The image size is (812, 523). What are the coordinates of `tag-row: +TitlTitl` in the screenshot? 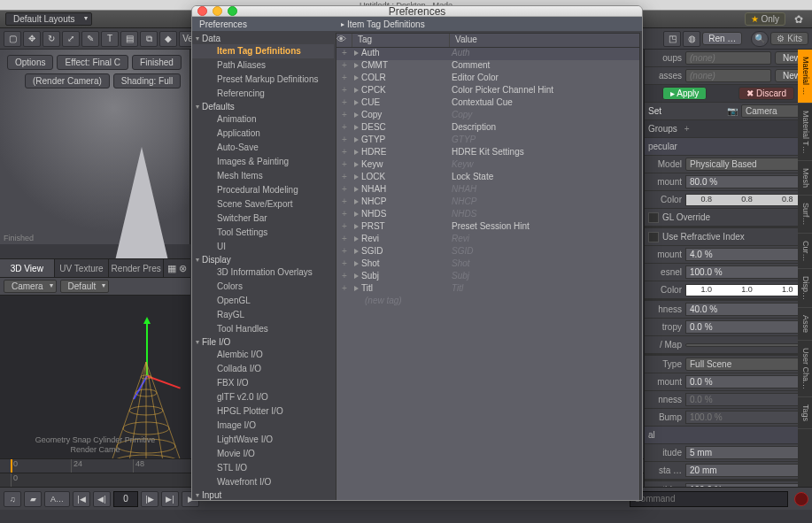 It's located at (488, 289).